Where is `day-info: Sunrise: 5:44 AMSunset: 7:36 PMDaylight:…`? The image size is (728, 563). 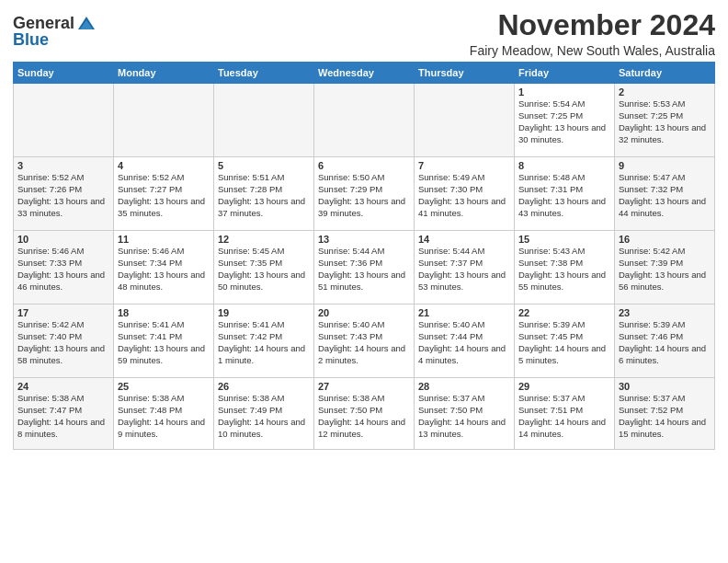
day-info: Sunrise: 5:44 AMSunset: 7:36 PMDaylight:… is located at coordinates (364, 269).